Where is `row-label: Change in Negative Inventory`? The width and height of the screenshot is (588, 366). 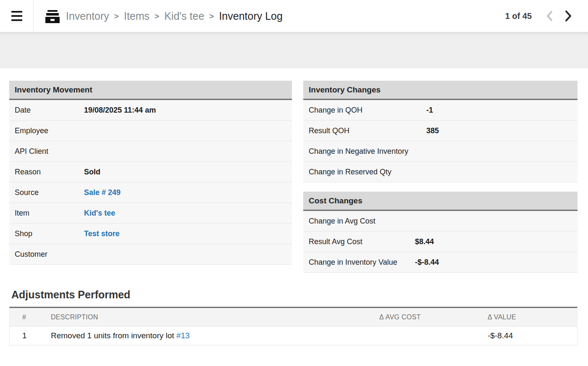 row-label: Change in Negative Inventory is located at coordinates (368, 151).